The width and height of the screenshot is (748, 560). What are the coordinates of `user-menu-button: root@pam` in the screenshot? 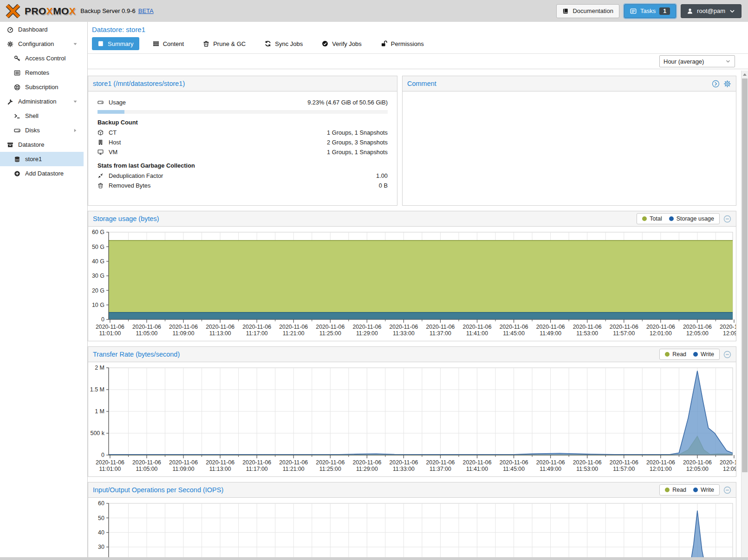 It's located at (711, 11).